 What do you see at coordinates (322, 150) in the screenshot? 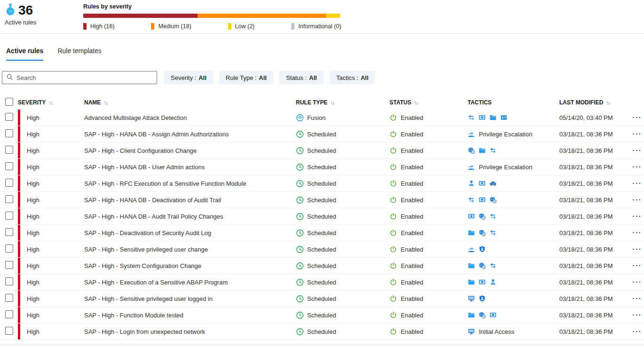
I see `table-row: HighSAP - High - Client Configuration Ch…` at bounding box center [322, 150].